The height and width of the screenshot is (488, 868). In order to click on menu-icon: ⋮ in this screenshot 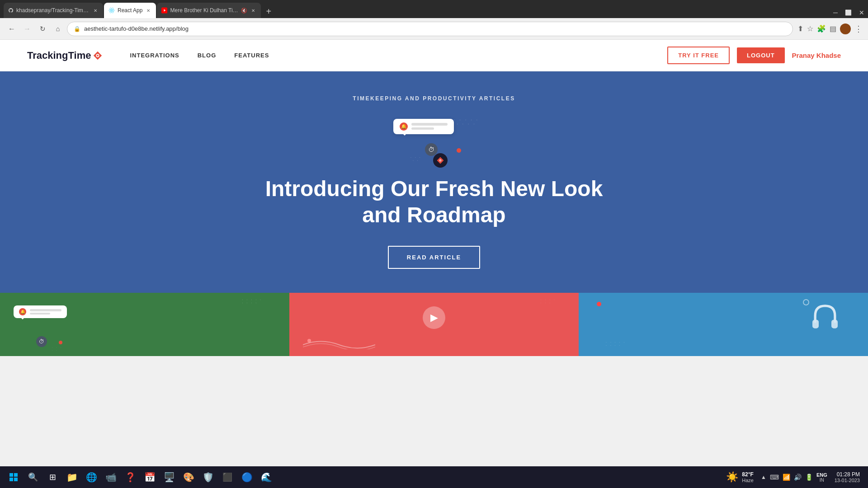, I will do `click(859, 29)`.